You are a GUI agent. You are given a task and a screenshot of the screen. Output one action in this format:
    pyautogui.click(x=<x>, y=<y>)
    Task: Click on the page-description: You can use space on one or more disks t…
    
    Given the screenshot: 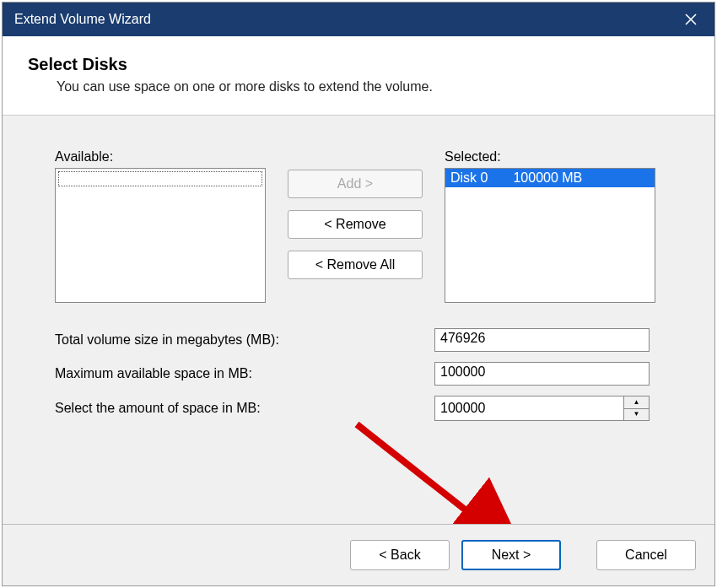 What is the action you would take?
    pyautogui.click(x=373, y=87)
    